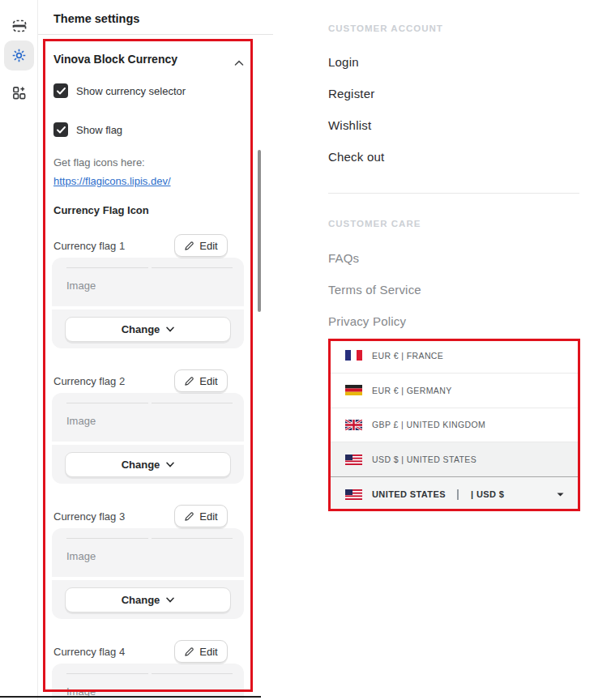  I want to click on checkbox-row-show-currency-selector: Show currency selector, so click(120, 91).